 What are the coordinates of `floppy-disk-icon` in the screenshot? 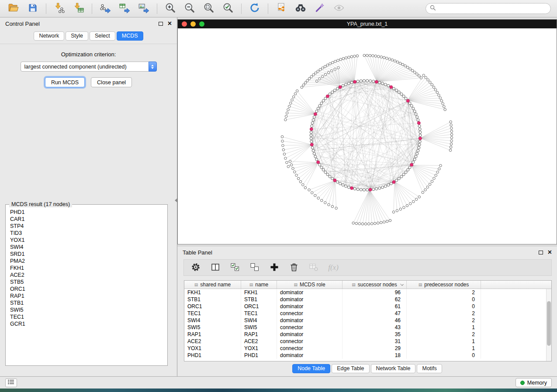 It's located at (33, 9).